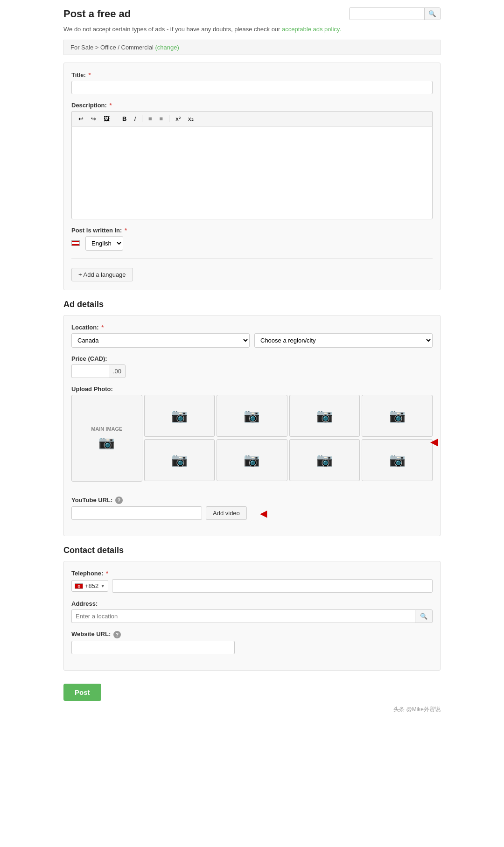 Image resolution: width=504 pixels, height=847 pixels. What do you see at coordinates (252, 616) in the screenshot?
I see `address-row: 🔍` at bounding box center [252, 616].